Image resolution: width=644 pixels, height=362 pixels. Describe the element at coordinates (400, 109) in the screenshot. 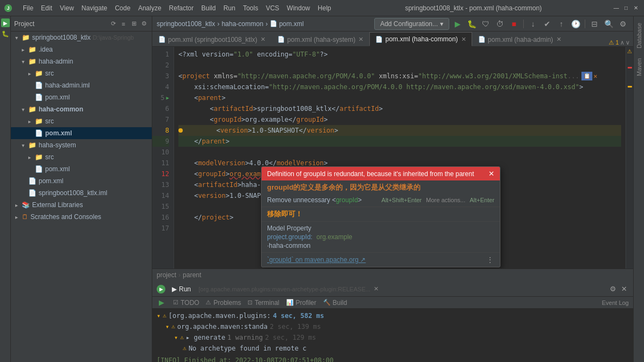

I see `code-line-6: <artifactId>springboot1008_ktlx</artifac…` at that location.